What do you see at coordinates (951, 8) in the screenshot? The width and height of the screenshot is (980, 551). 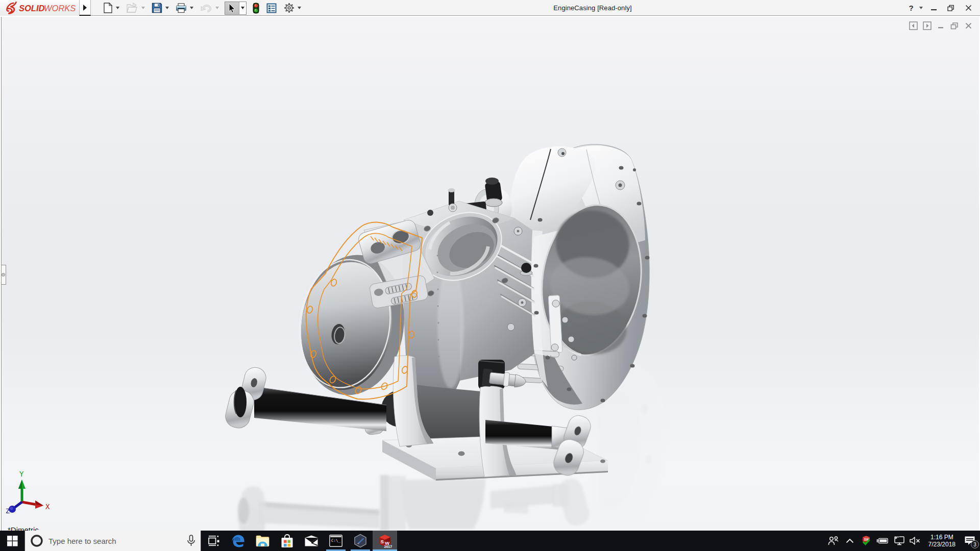 I see `restore-icon` at bounding box center [951, 8].